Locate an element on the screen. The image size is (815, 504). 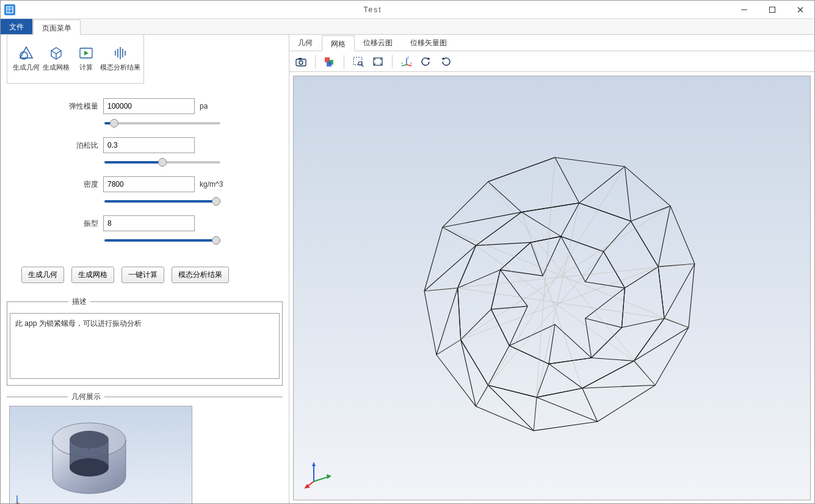
description-text: 此 app 为锁紧螺母，可以进行振动分析 is located at coordinates (145, 346).